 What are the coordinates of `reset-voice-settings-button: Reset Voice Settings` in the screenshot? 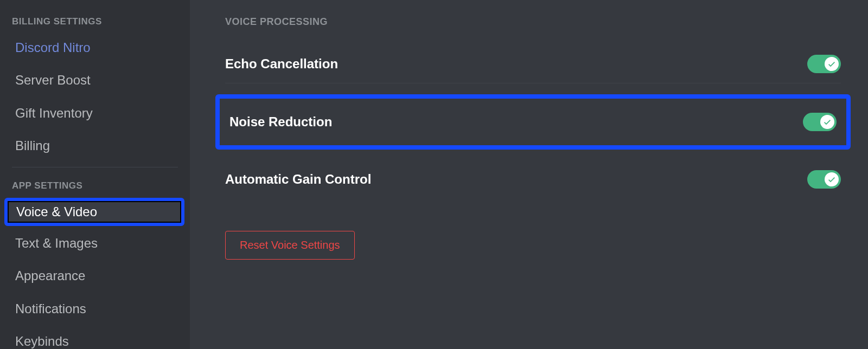 It's located at (290, 245).